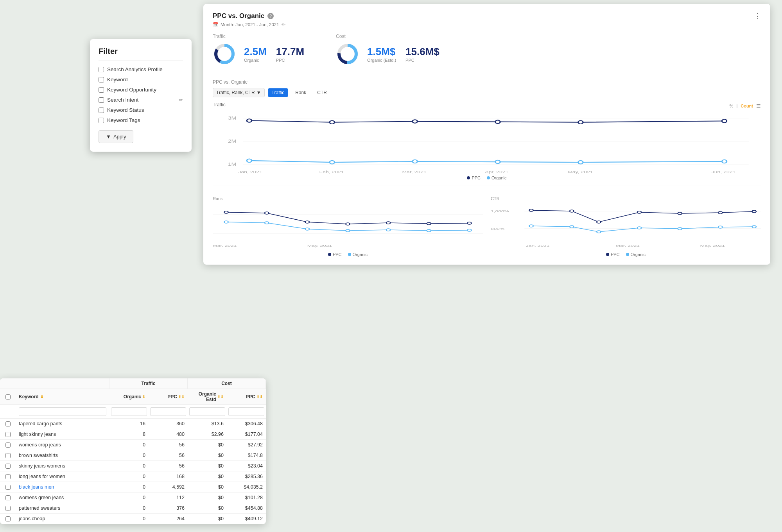 The height and width of the screenshot is (532, 782). What do you see at coordinates (101, 70) in the screenshot?
I see `search-analytics-checkbox` at bounding box center [101, 70].